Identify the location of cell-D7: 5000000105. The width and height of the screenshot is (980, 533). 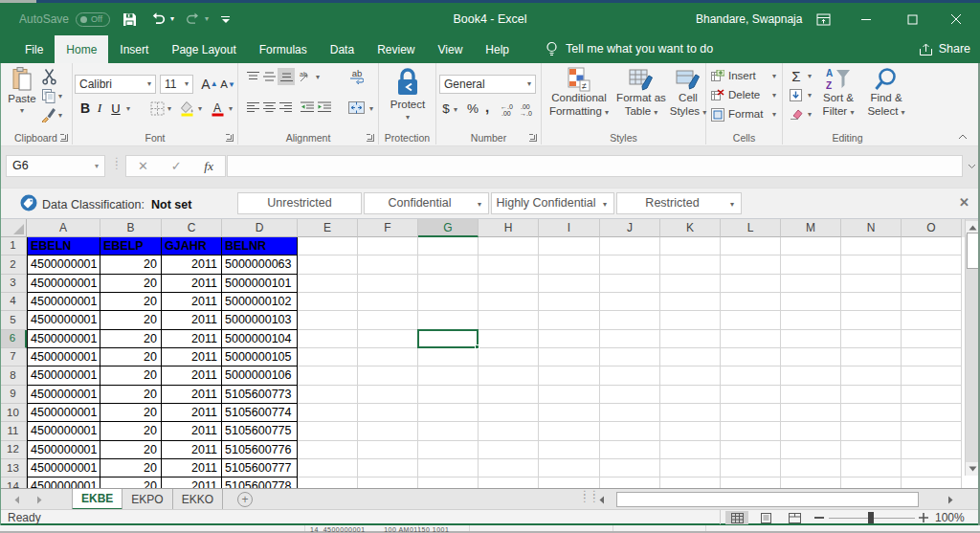
(260, 358).